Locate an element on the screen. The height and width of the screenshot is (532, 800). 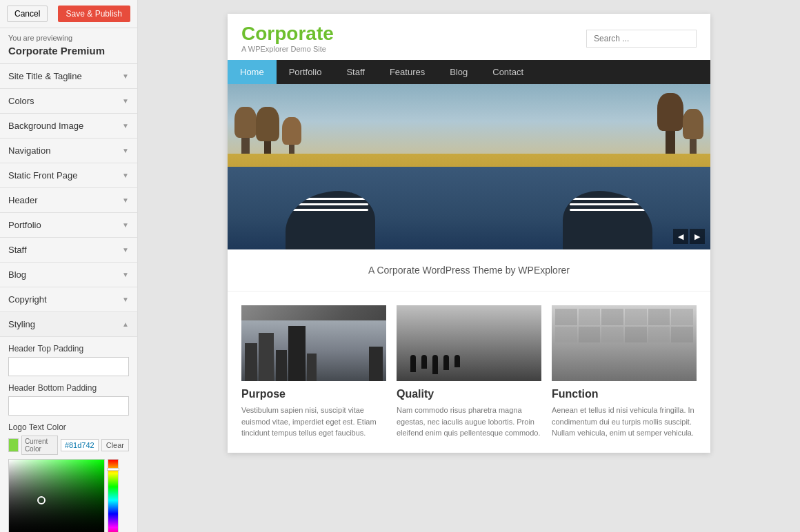
purpose-image is located at coordinates (314, 343).